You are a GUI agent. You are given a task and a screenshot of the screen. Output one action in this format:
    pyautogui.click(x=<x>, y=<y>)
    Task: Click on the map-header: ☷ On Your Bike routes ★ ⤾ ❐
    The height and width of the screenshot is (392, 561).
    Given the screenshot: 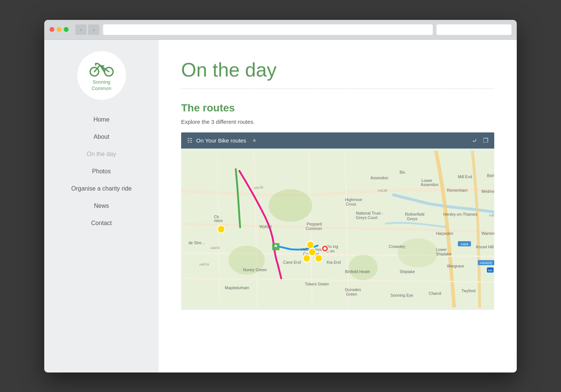 What is the action you would take?
    pyautogui.click(x=338, y=140)
    